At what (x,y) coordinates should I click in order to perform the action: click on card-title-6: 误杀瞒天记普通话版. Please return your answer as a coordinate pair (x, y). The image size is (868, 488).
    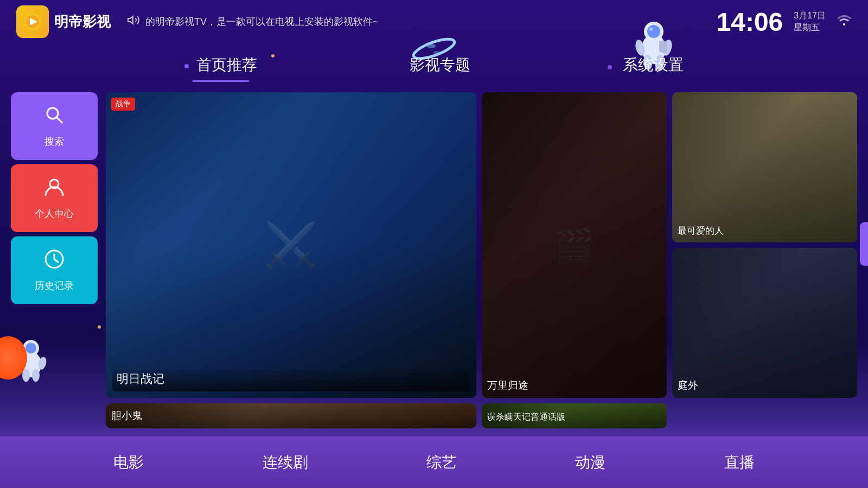
    Looking at the image, I should click on (574, 418).